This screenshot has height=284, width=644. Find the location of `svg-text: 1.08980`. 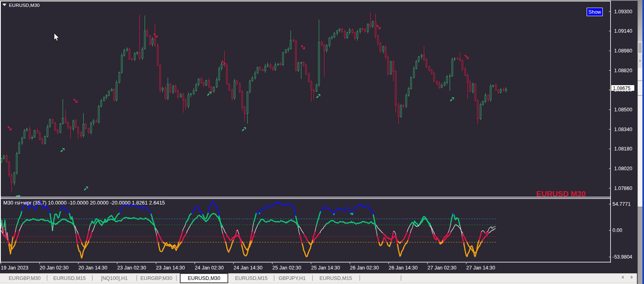

svg-text: 1.08980 is located at coordinates (623, 51).